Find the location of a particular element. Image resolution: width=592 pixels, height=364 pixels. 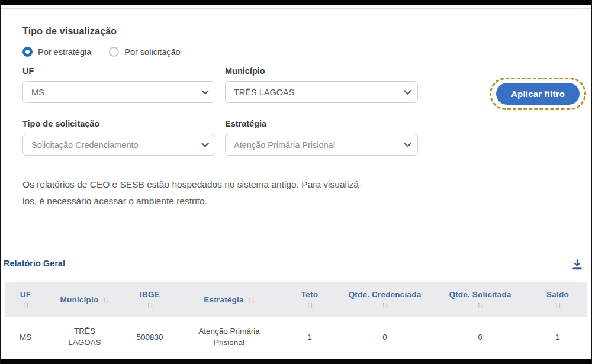

filter-card-bottom-border is located at coordinates (296, 227).